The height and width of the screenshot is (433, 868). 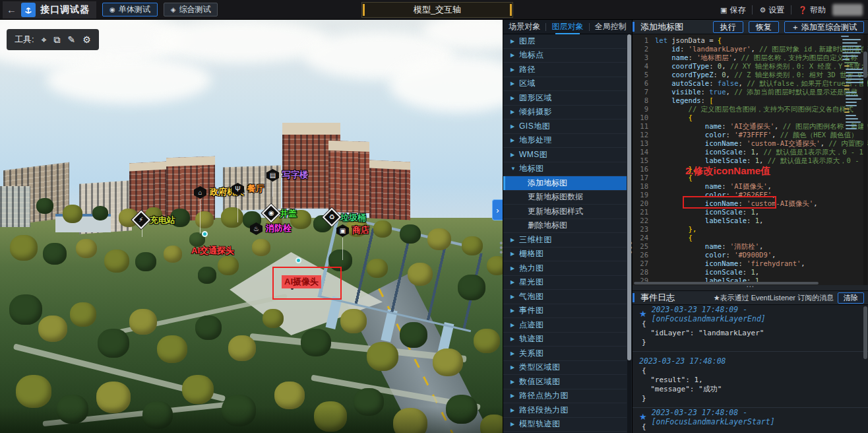 What do you see at coordinates (437, 10) in the screenshot?
I see `model-name-box: 模型_交互轴` at bounding box center [437, 10].